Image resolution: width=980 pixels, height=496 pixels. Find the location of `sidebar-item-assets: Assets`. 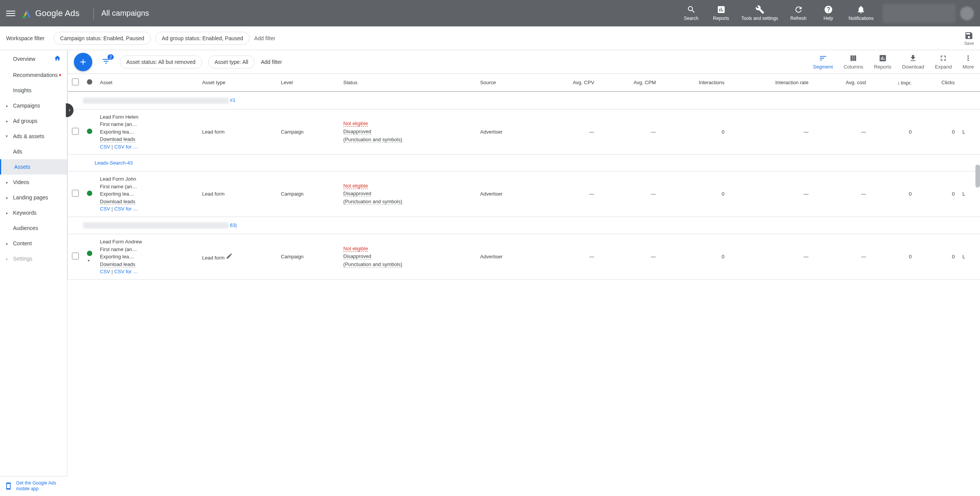

sidebar-item-assets: Assets is located at coordinates (34, 167).